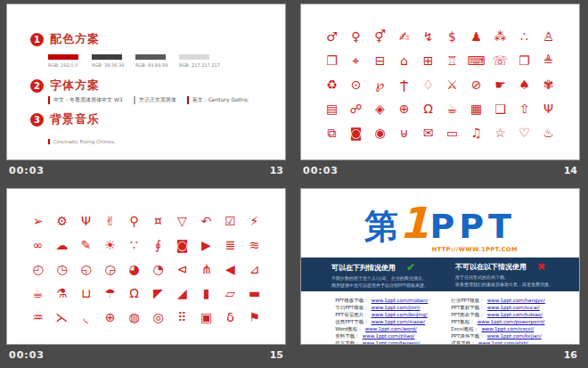 Image resolution: width=588 pixels, height=368 pixels. I want to click on water-drops-icon: ⠿, so click(182, 317).